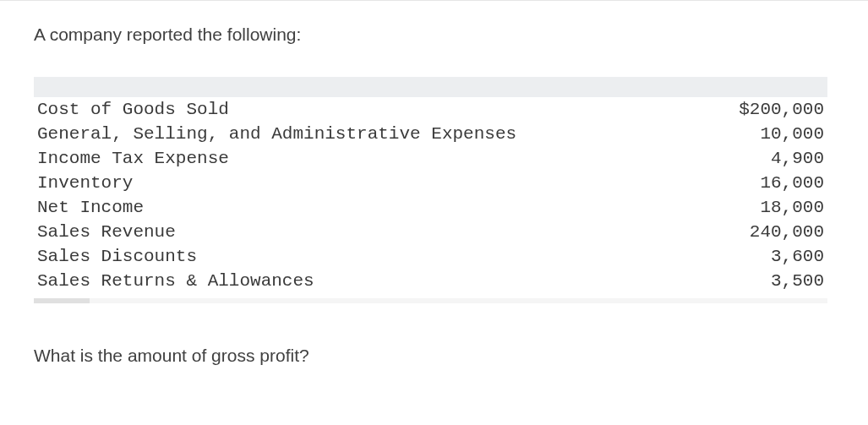 This screenshot has height=425, width=868. What do you see at coordinates (798, 159) in the screenshot?
I see `row-value: 4,900` at bounding box center [798, 159].